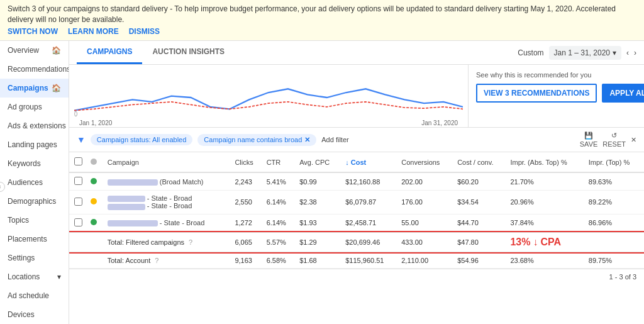 This screenshot has height=324, width=644. Describe the element at coordinates (96, 242) in the screenshot. I see `total-filtered-status` at that location.